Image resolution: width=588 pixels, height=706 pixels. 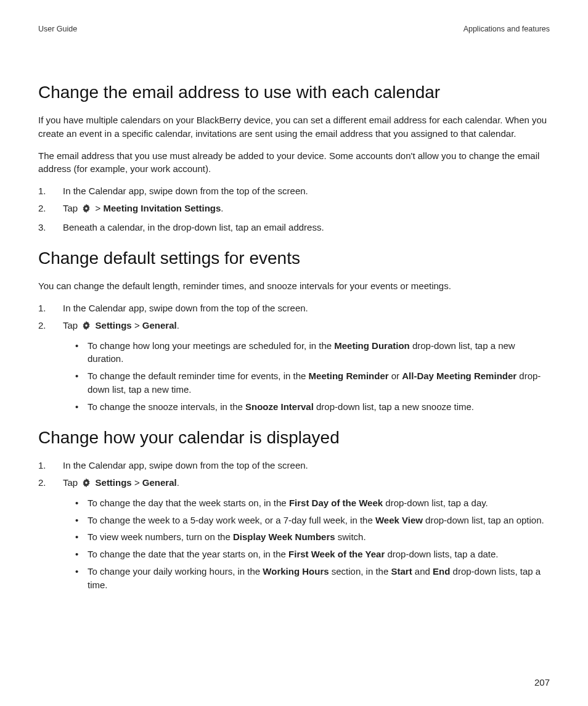 What do you see at coordinates (394, 407) in the screenshot?
I see `text: drop-down list, tap a new snooze time.` at bounding box center [394, 407].